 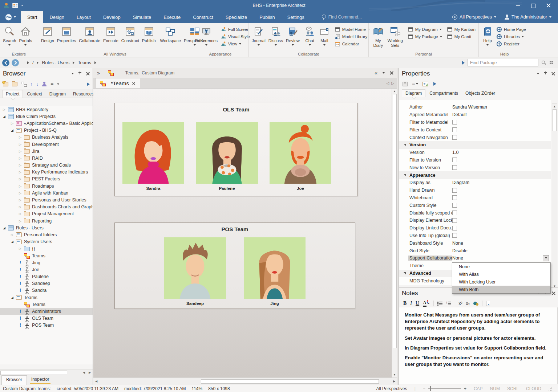 What do you see at coordinates (465, 389) in the screenshot?
I see `zoom-in-icon: +` at bounding box center [465, 389].